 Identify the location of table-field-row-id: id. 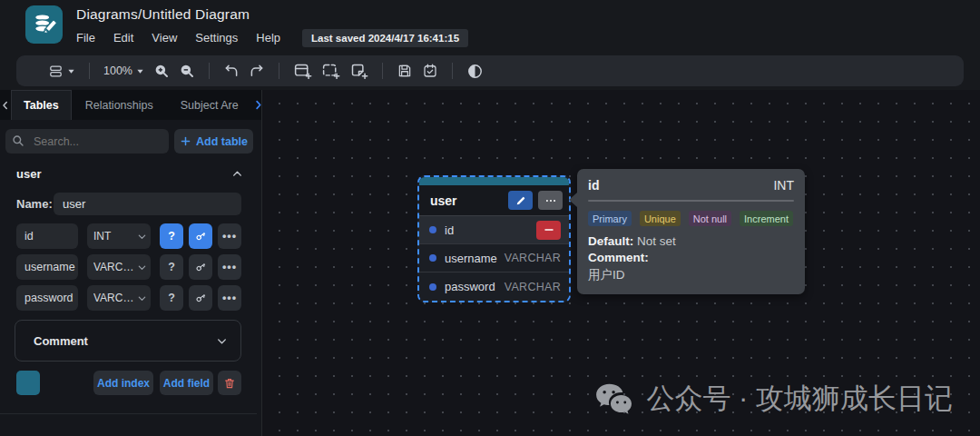
(494, 231).